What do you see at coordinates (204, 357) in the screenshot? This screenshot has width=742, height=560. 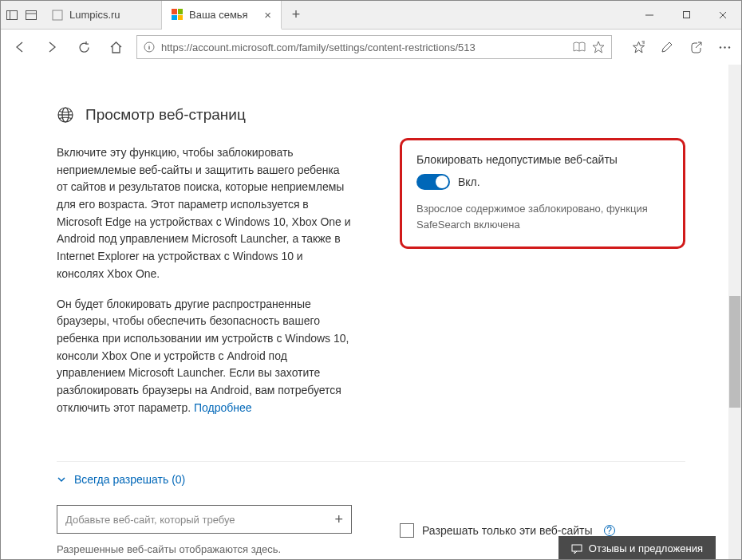 I see `description-para-2: Он будет блокировать другие распростране…` at bounding box center [204, 357].